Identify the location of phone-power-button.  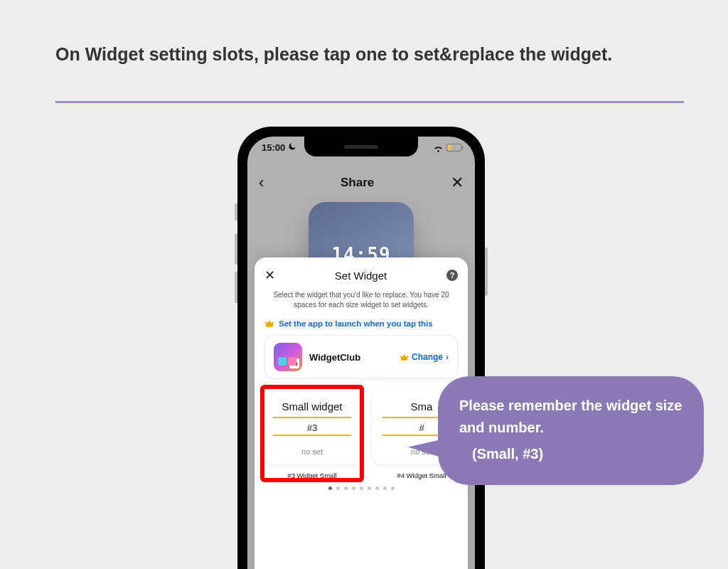
(486, 272).